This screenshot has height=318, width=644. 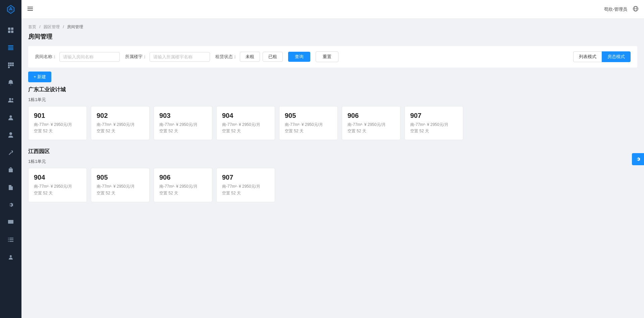 I want to click on breadcrumb: 首页 / 园区管理 / 房间管理, so click(x=333, y=27).